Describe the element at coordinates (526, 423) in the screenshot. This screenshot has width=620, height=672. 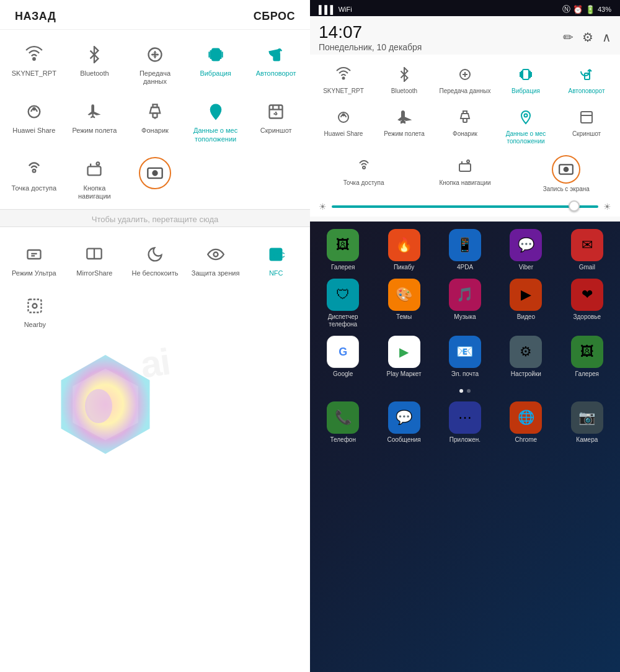
I see `dock-chrome: 🌐 Chrome` at that location.